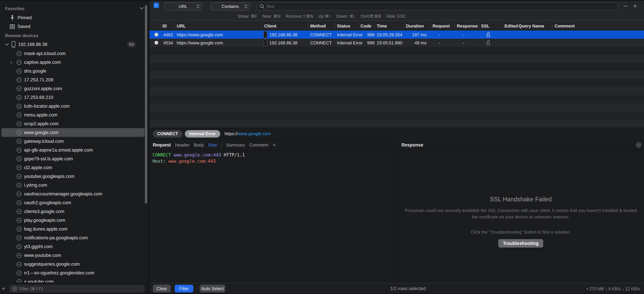 Image resolution: width=644 pixels, height=294 pixels. I want to click on tab-comment: Comment, so click(259, 145).